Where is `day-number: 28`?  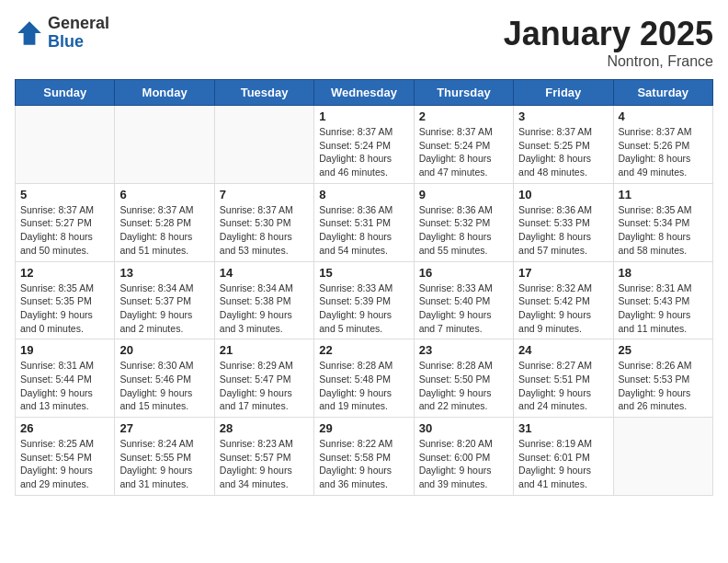
day-number: 28 is located at coordinates (265, 429).